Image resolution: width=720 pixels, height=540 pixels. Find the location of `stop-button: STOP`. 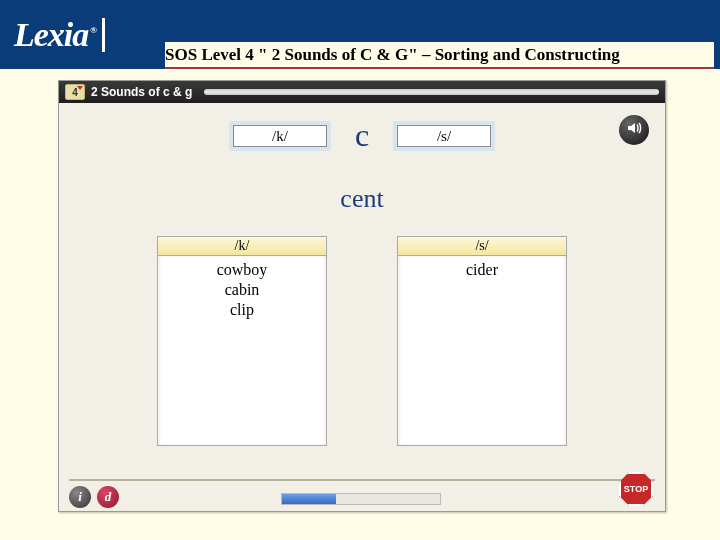

stop-button: STOP is located at coordinates (636, 489).